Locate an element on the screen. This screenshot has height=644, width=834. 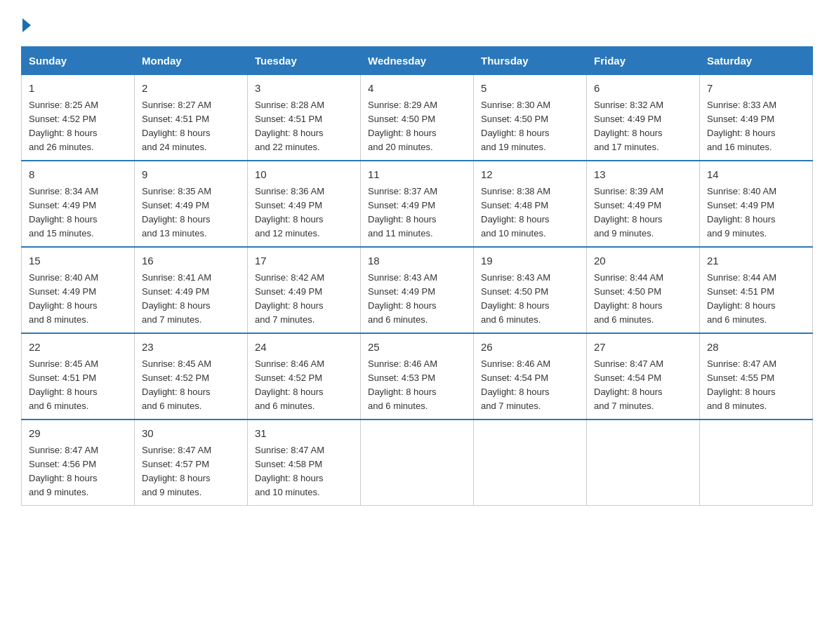
day-number: 28 is located at coordinates (756, 348).